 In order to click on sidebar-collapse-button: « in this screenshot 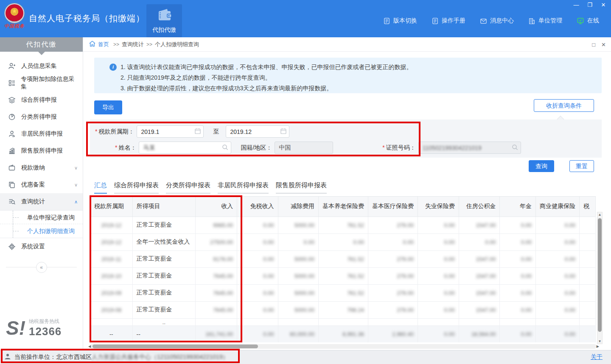, I will do `click(42, 267)`.